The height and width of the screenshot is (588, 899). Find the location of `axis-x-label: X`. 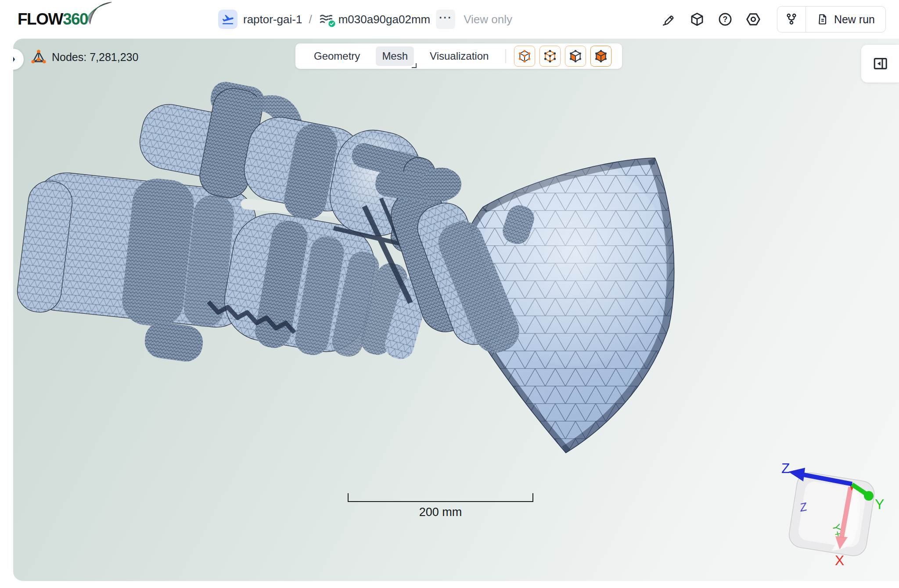

axis-x-label: X is located at coordinates (839, 560).